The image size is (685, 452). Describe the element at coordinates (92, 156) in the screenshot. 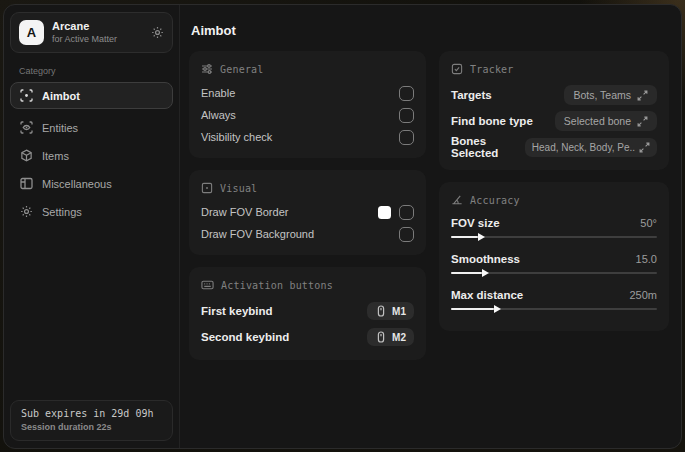

I see `sidebar-item-items: Items` at that location.